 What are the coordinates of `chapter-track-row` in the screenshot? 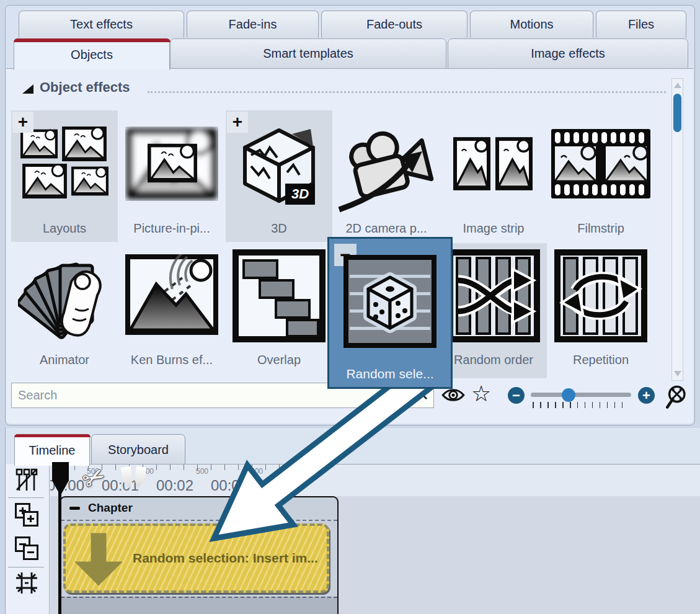 It's located at (199, 605).